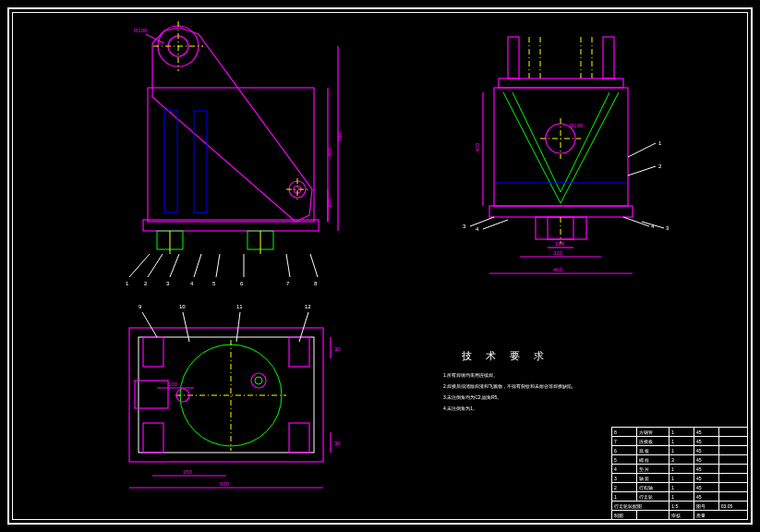  Describe the element at coordinates (188, 472) in the screenshot. I see `svg-text: 150` at that location.